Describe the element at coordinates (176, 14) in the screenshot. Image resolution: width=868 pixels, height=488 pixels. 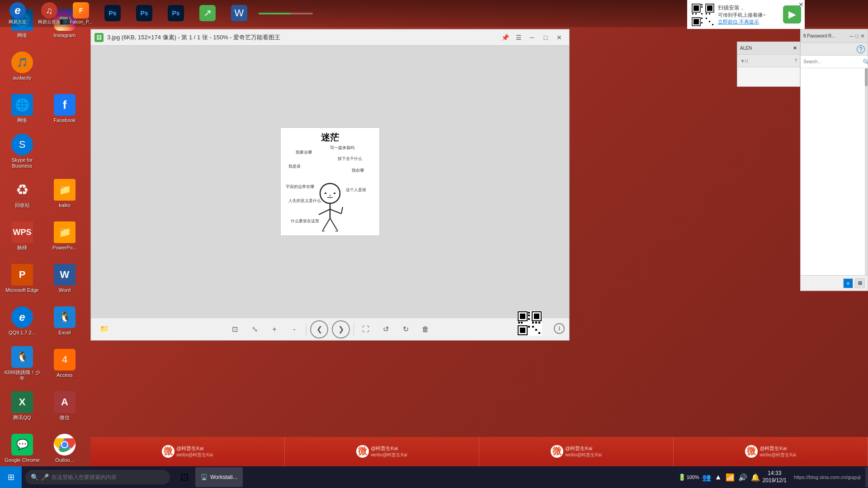
I see `top-bar-icon-ps3: Ps` at that location.